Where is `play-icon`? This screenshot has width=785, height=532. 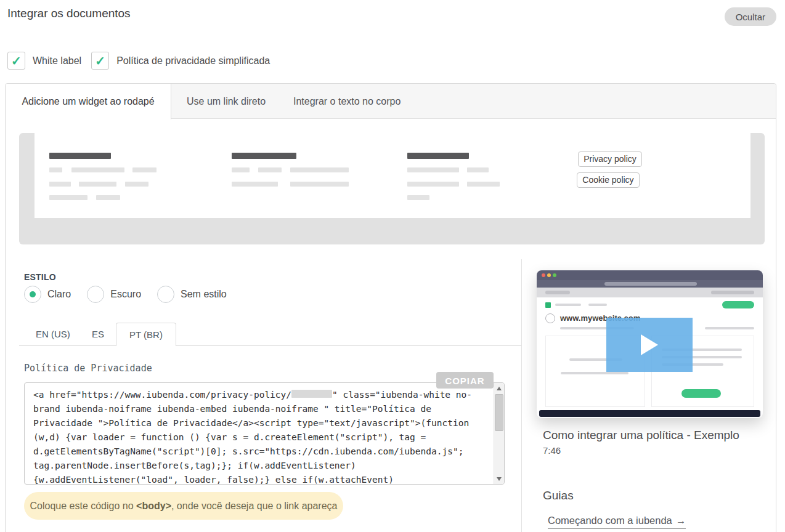 play-icon is located at coordinates (649, 345).